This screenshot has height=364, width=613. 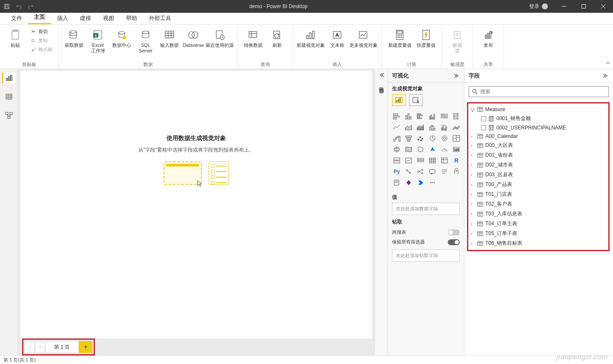 What do you see at coordinates (538, 204) in the screenshot?
I see `table-row: ›T02_客户表` at bounding box center [538, 204].